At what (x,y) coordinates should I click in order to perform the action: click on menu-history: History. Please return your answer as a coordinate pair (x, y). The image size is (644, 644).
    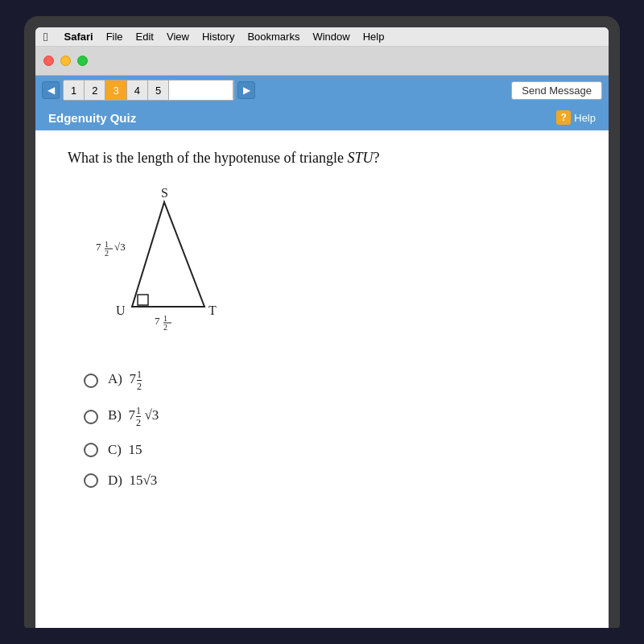
    Looking at the image, I should click on (218, 37).